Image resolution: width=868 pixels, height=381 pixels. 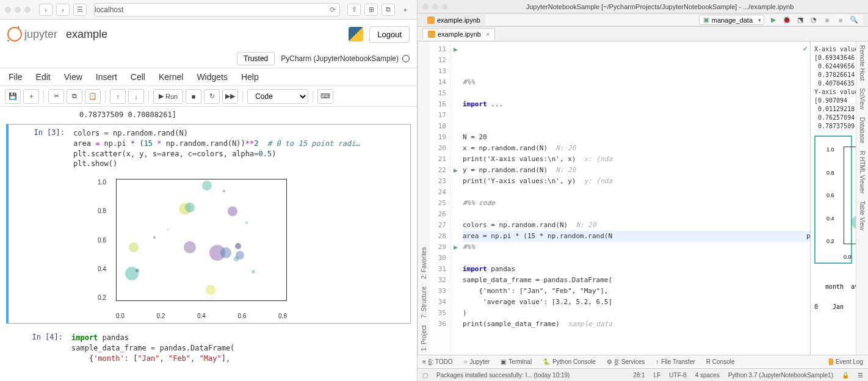 I want to click on ide-min-dot, so click(x=435, y=7).